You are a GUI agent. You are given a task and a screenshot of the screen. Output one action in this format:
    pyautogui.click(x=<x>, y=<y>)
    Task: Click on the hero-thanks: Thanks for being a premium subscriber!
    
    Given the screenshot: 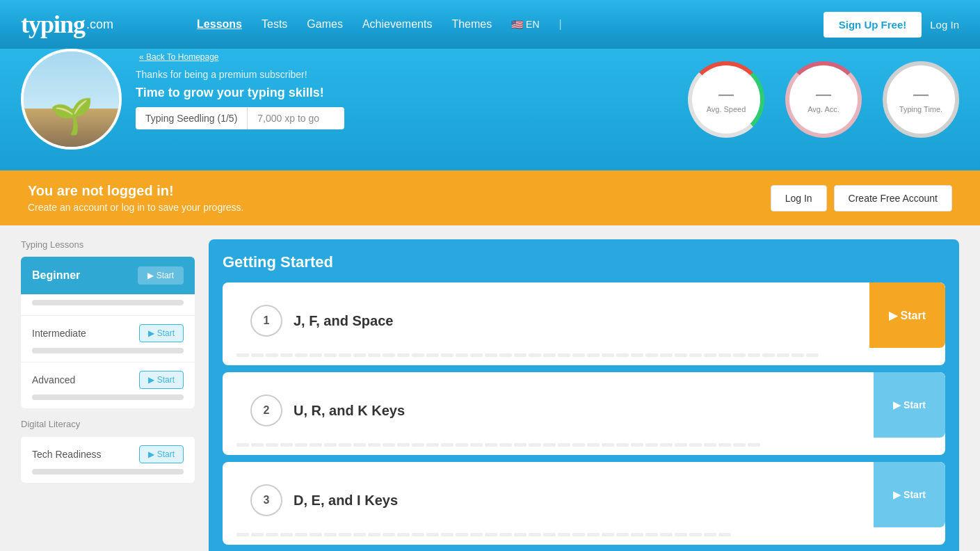 What is the action you would take?
    pyautogui.click(x=240, y=74)
    